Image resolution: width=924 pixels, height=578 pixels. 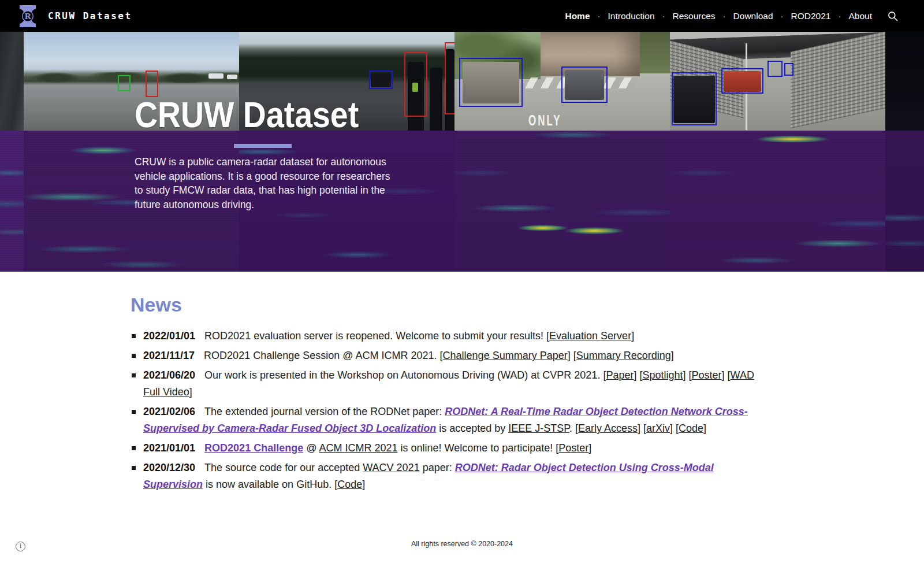 I want to click on news-text: is now available on GitHub. [, so click(x=270, y=484).